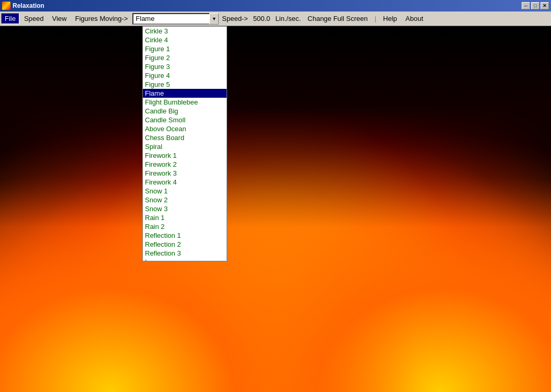 The image size is (551, 392). I want to click on list-item: Firework 4, so click(185, 182).